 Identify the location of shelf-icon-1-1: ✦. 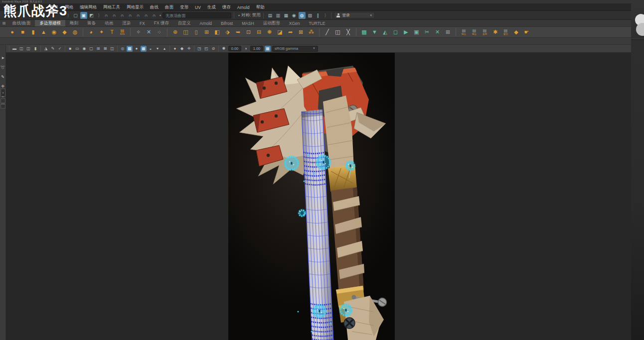
(102, 32).